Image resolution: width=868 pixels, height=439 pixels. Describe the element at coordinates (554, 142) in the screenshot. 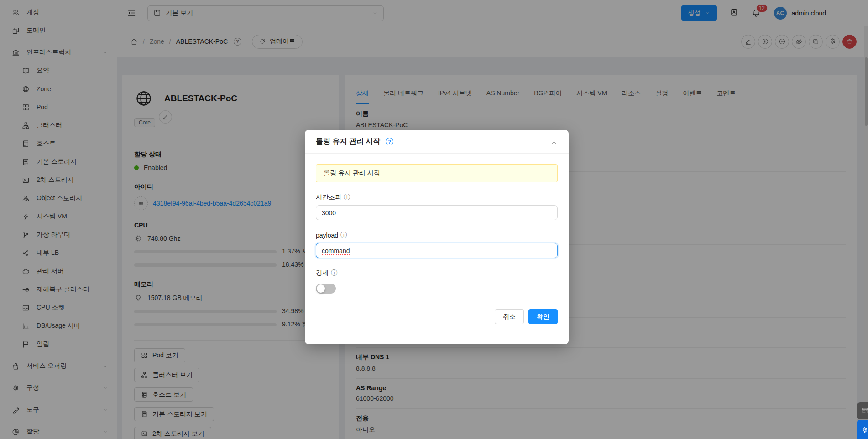

I see `close-button` at that location.